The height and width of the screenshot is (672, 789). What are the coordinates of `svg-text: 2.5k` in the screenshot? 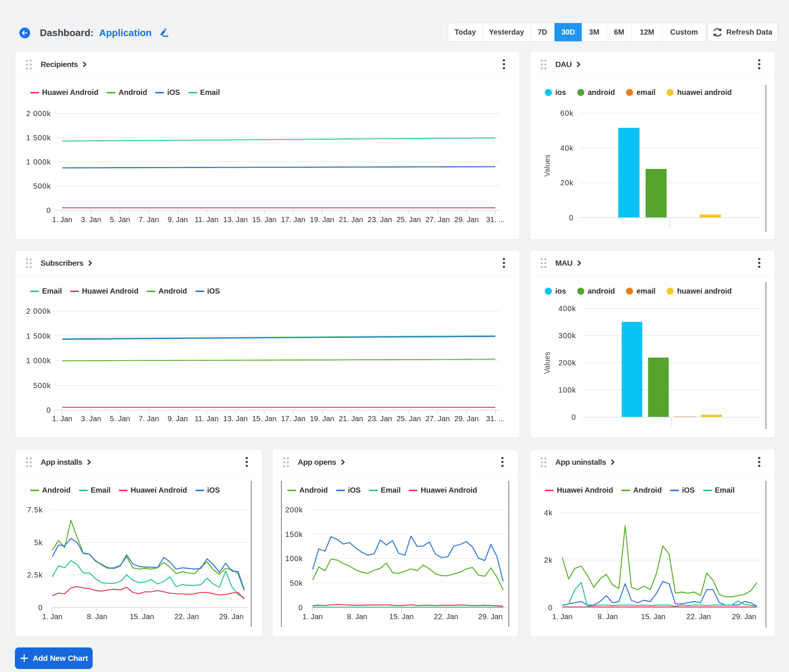 It's located at (35, 575).